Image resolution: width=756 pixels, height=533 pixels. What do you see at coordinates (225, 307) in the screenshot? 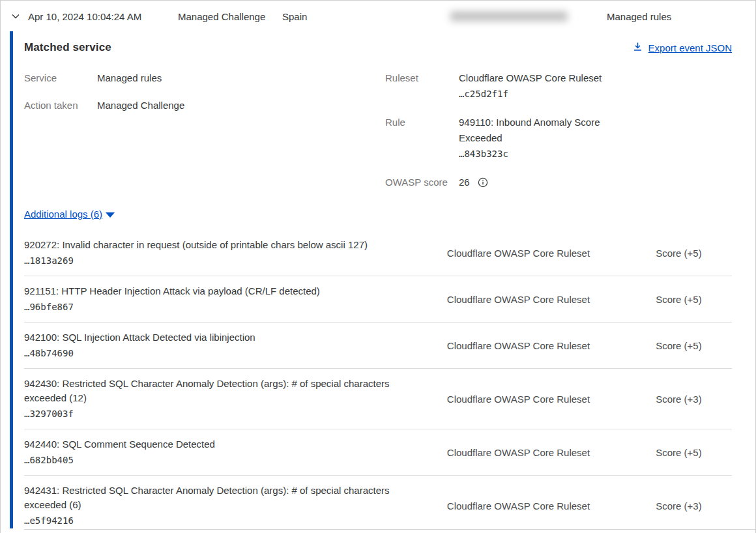
I see `log-rule-id: …96bfe867` at bounding box center [225, 307].